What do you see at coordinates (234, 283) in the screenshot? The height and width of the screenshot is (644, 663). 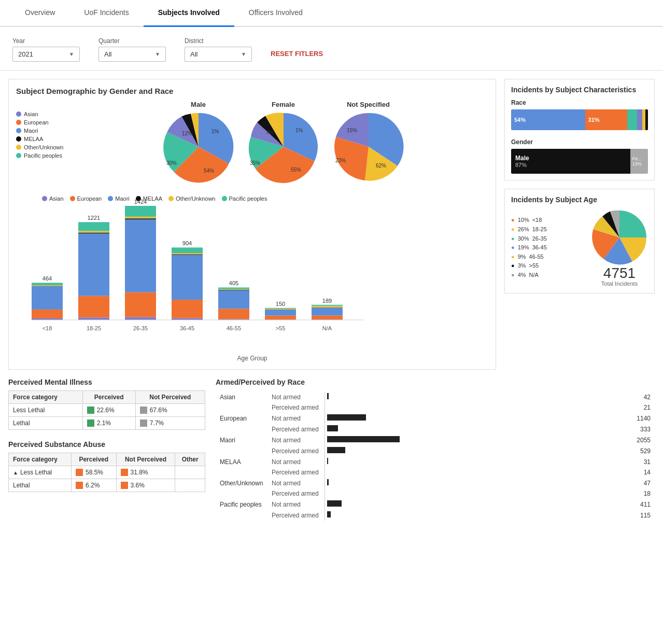 I see `svg-text: 405` at bounding box center [234, 283].